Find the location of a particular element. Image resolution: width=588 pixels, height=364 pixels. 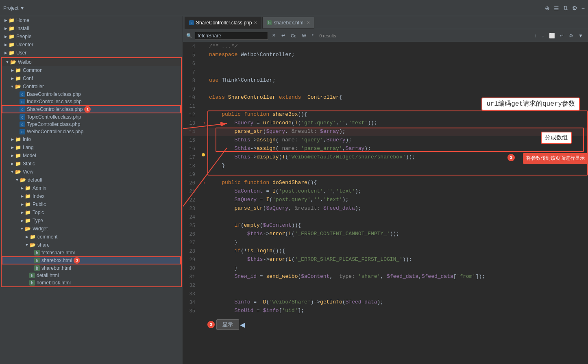

code-line-33: 33 is located at coordinates (385, 294).